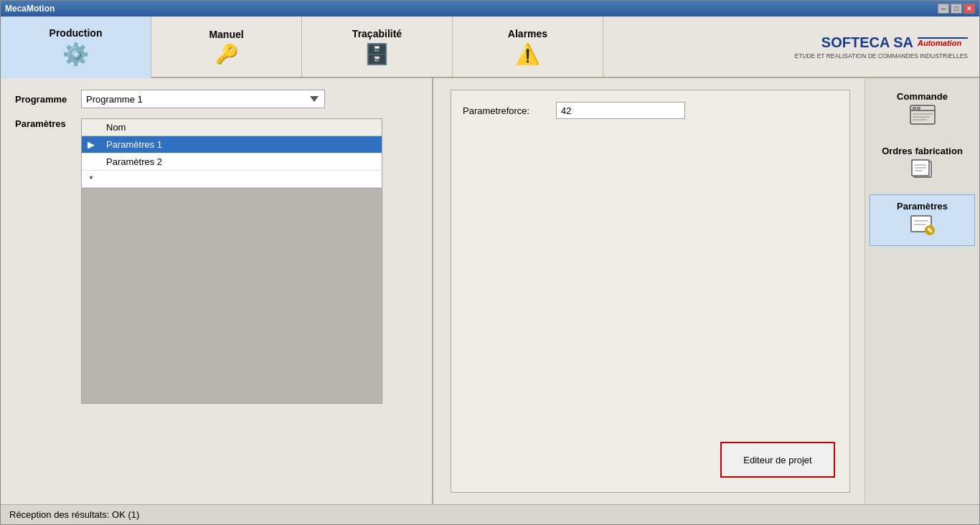 Image resolution: width=980 pixels, height=525 pixels. I want to click on tab-manuel: Manuel 🔑, so click(227, 47).